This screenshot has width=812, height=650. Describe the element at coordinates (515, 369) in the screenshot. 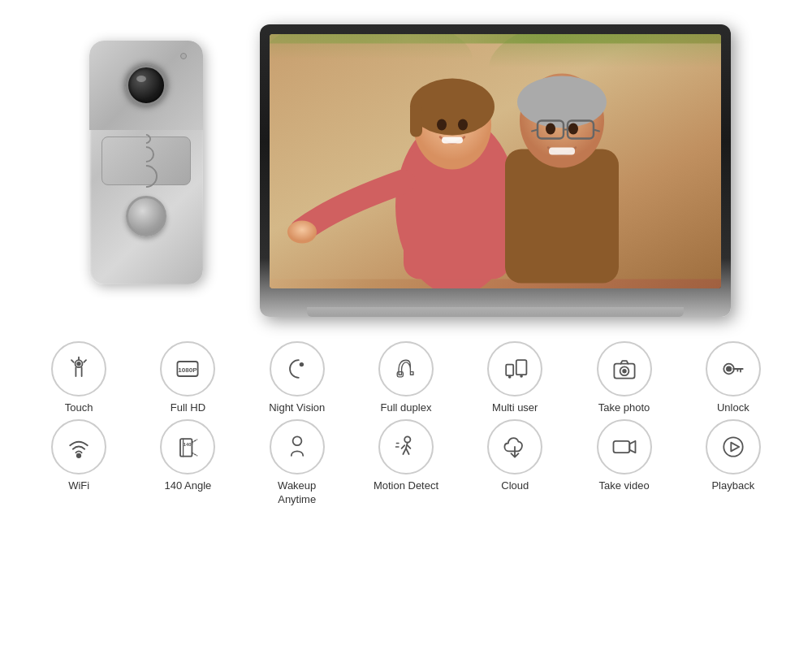

I see `multiuser-icon` at that location.